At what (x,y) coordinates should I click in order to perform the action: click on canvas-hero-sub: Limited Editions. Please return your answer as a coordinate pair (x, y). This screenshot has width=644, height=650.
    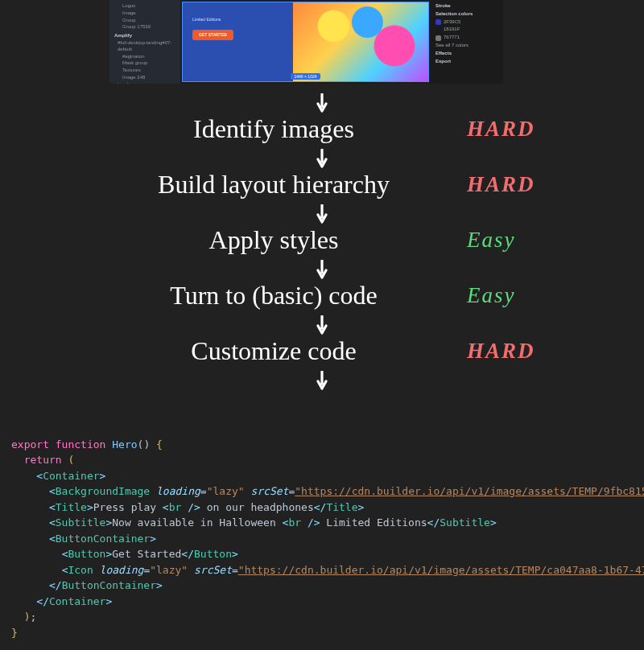
    Looking at the image, I should click on (206, 19).